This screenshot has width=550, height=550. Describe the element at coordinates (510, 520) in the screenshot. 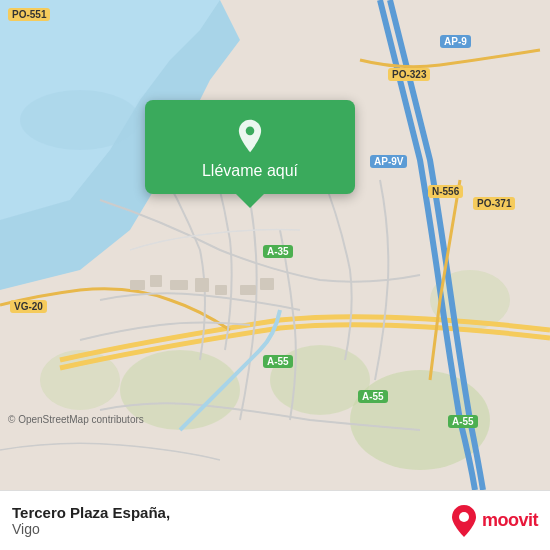

I see `moovit-text: moovit` at that location.